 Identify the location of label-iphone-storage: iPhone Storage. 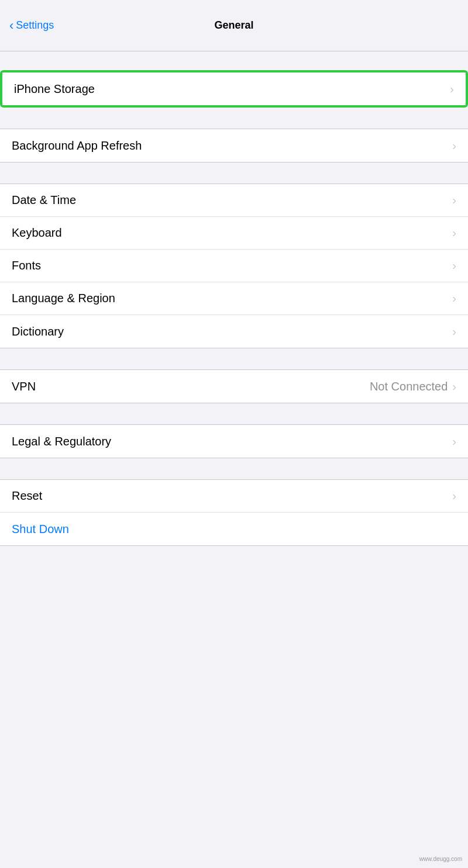
(54, 89).